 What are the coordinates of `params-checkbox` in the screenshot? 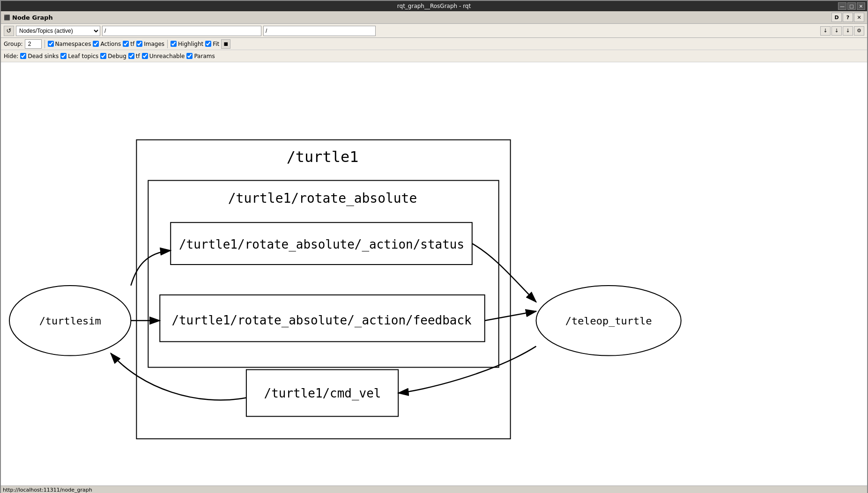 It's located at (189, 56).